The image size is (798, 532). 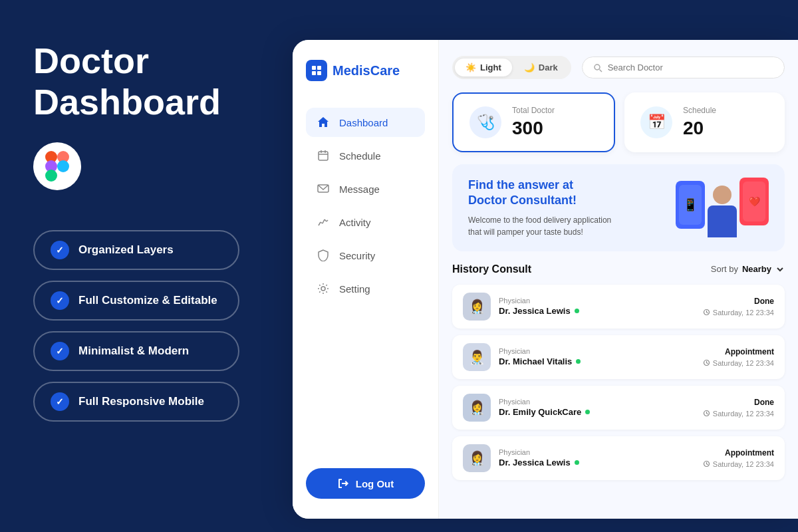 What do you see at coordinates (366, 122) in the screenshot?
I see `sidebar-item-dashboard: Dashboard` at bounding box center [366, 122].